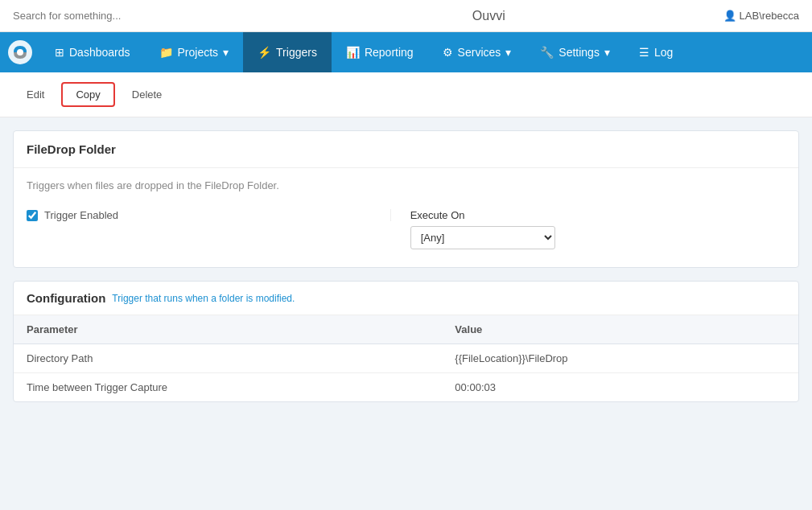 The height and width of the screenshot is (510, 812). I want to click on top-bar: Ouvvi 👤 LAB\rebecca, so click(406, 16).